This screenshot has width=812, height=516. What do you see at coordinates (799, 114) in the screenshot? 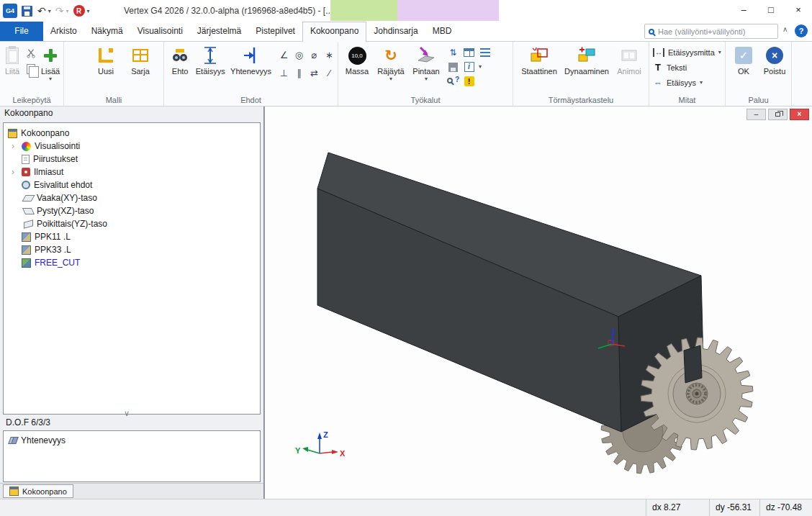
I see `document-close-button: ×` at bounding box center [799, 114].